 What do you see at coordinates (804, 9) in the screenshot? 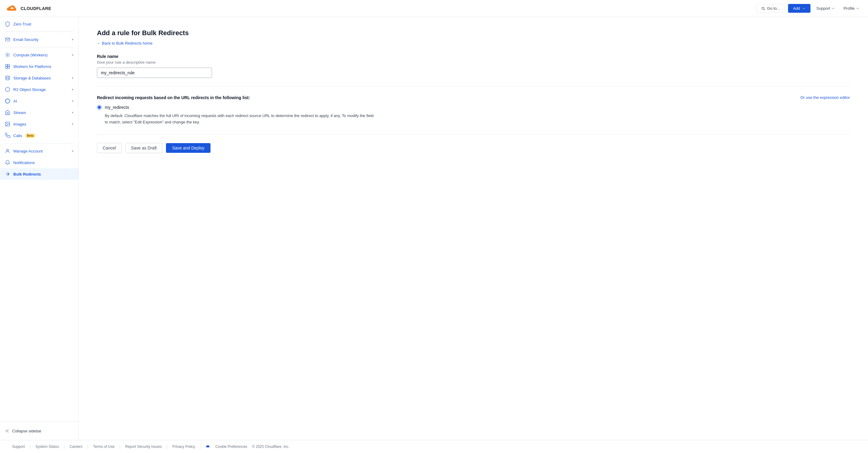
I see `chevron-down-icon` at bounding box center [804, 9].